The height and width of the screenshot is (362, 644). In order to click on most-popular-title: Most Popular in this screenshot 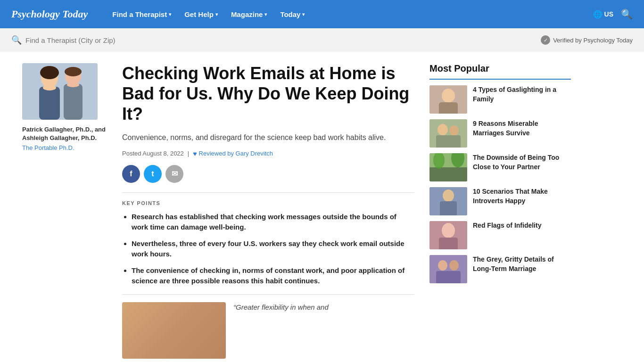, I will do `click(500, 72)`.